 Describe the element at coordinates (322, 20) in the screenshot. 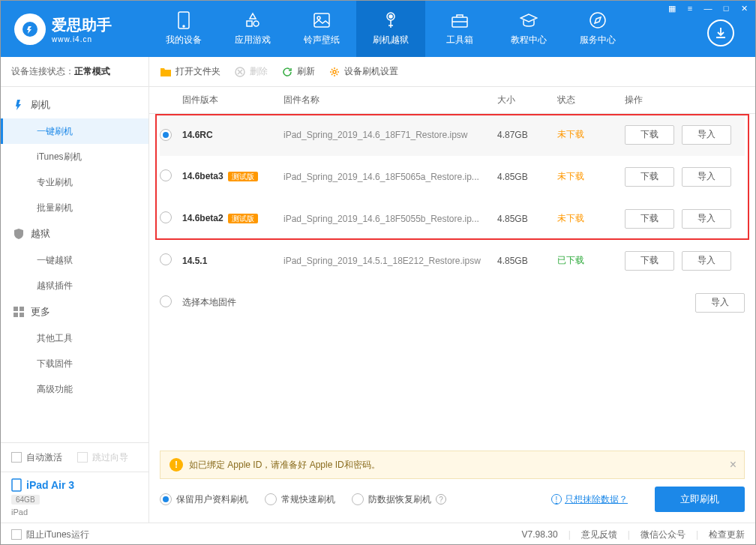

I see `image-icon` at that location.